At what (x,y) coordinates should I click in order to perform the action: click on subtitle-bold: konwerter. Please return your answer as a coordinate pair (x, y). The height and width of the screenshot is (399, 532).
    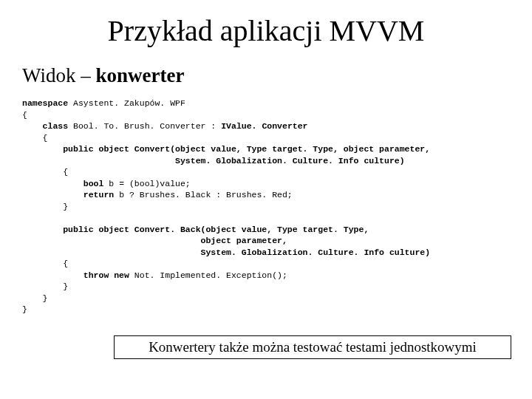
    Looking at the image, I should click on (140, 75).